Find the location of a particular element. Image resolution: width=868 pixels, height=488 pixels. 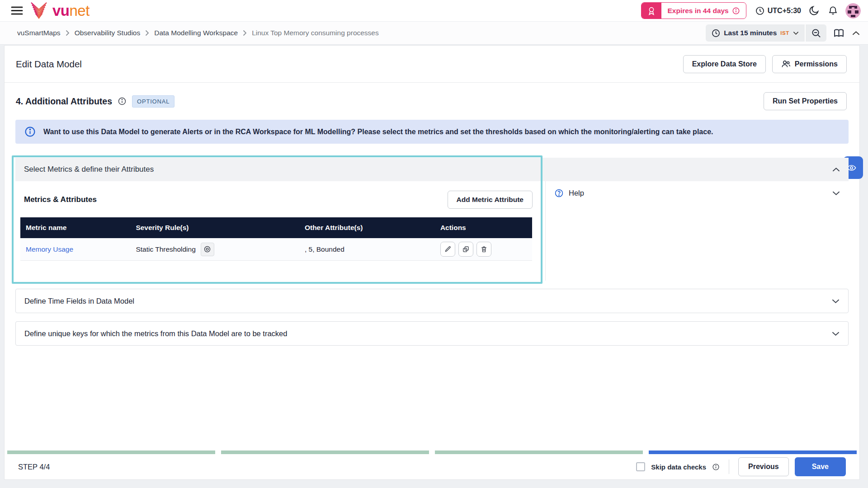

users-icon is located at coordinates (786, 64).